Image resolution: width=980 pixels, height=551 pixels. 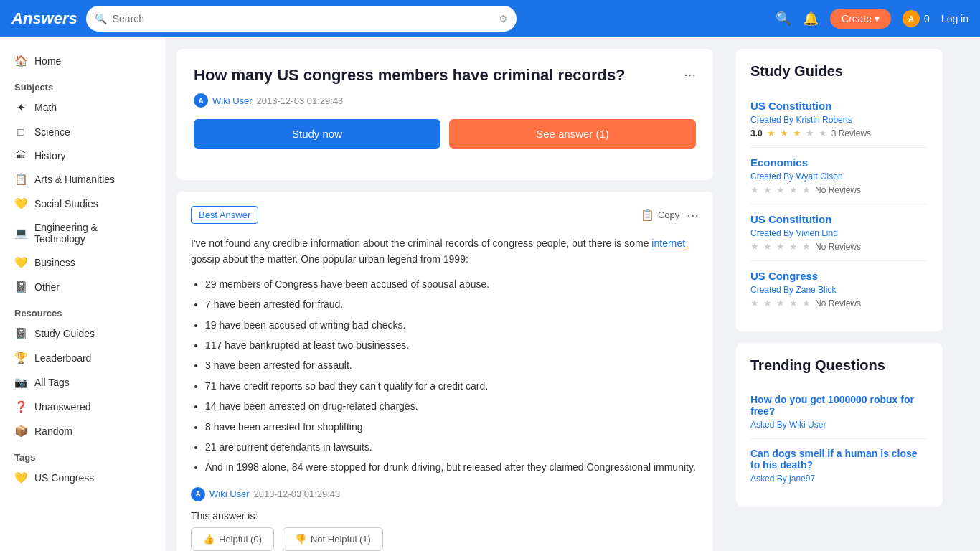 What do you see at coordinates (669, 243) in the screenshot?
I see `internet-link: internet` at bounding box center [669, 243].